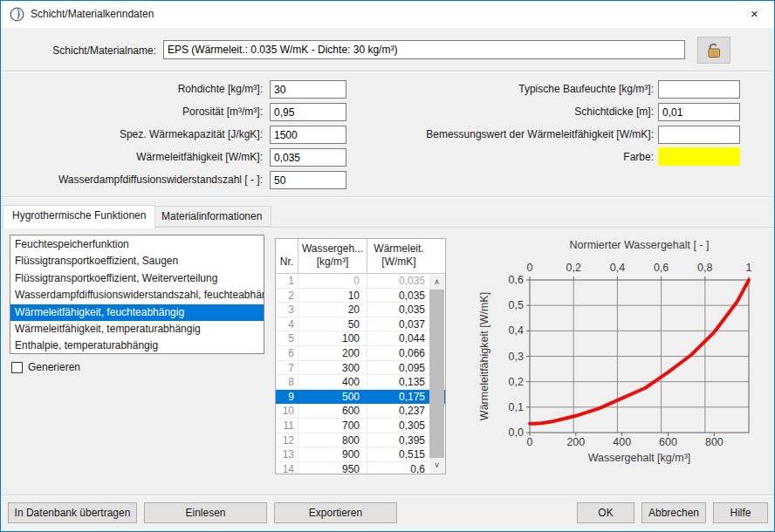 The height and width of the screenshot is (532, 775). I want to click on table-row: 117000,305, so click(360, 426).